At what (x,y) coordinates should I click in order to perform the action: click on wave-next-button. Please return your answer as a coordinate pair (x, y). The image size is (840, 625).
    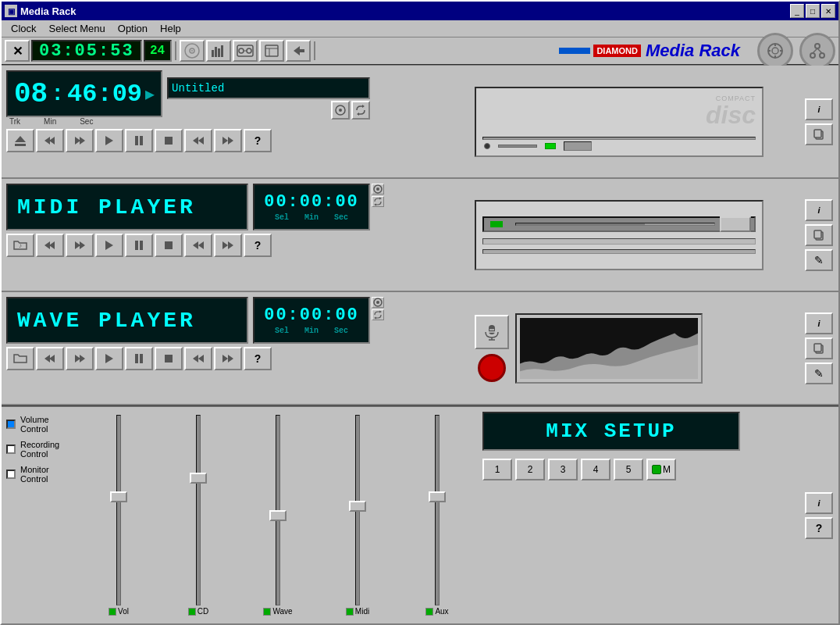
    Looking at the image, I should click on (80, 359).